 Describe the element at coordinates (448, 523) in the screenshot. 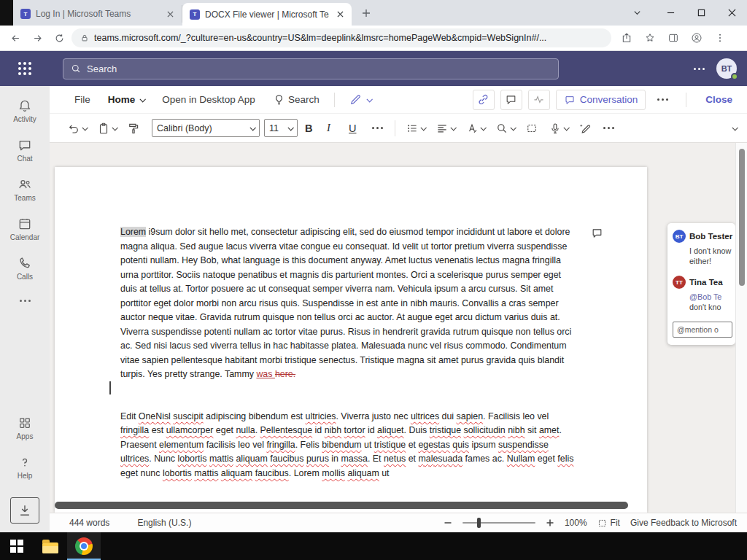

I see `zoom-out-button` at that location.